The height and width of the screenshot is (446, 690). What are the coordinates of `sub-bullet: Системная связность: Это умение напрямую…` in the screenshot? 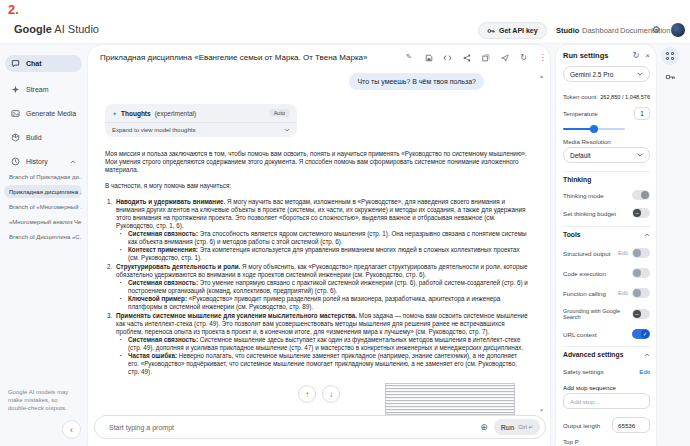 It's located at (324, 287).